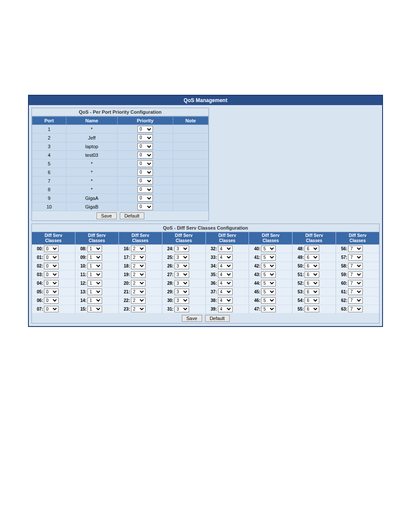  I want to click on diff-row: 00:01234567, so click(53, 249).